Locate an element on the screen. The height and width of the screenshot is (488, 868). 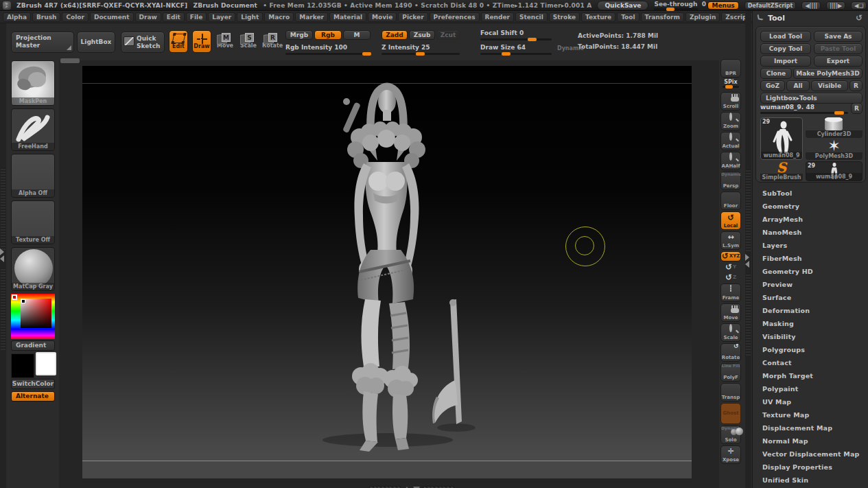
clone-button: Clone is located at coordinates (776, 73).